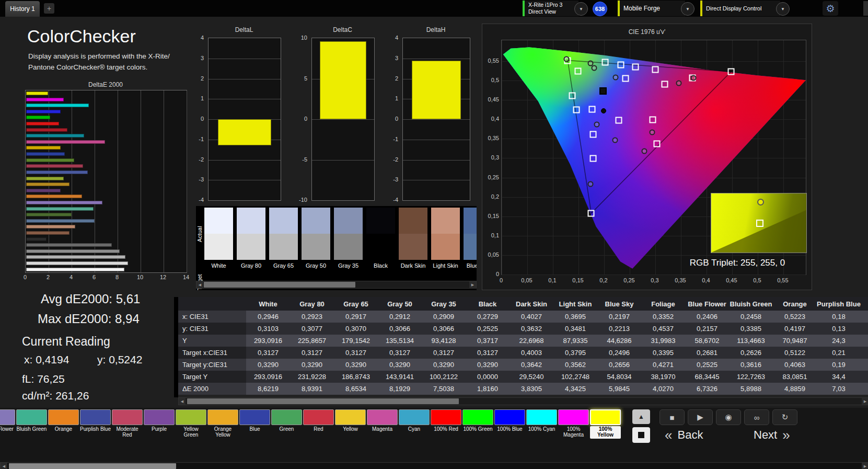  I want to click on table-cell: 0,2406, so click(707, 317).